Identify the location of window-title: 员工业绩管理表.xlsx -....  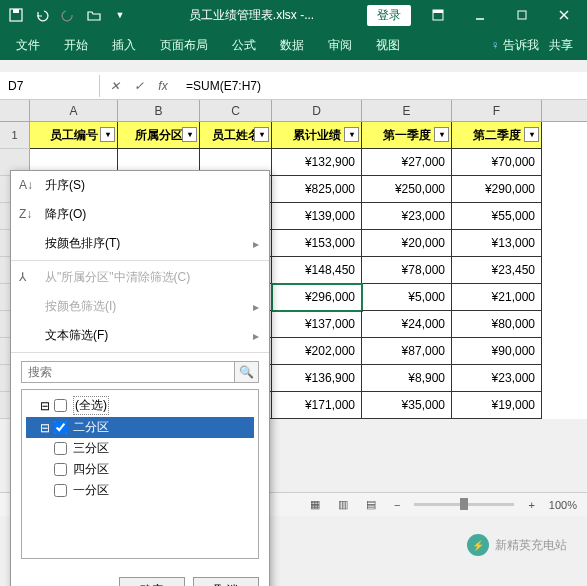
(252, 16).